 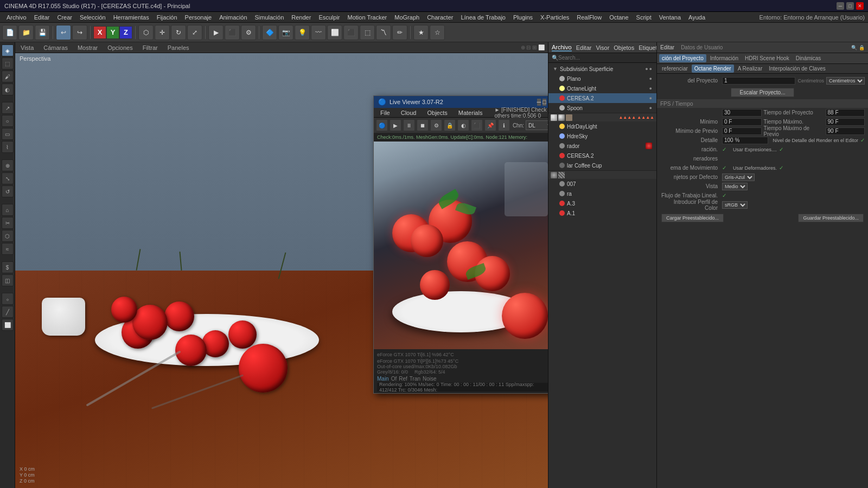 I want to click on tool-move: ⊕, so click(x=8, y=165).